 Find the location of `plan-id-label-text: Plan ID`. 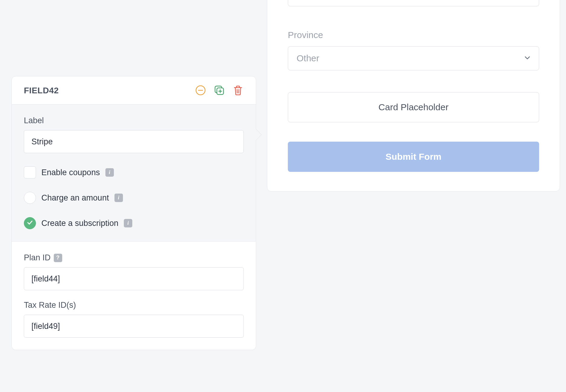

plan-id-label-text: Plan ID is located at coordinates (37, 258).